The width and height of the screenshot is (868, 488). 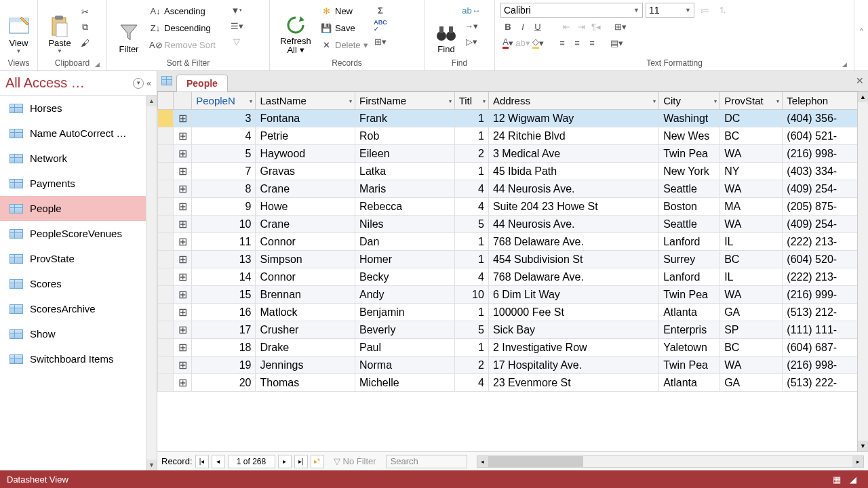 What do you see at coordinates (574, 383) in the screenshot?
I see `cell-address: 23 Evenmore St` at bounding box center [574, 383].